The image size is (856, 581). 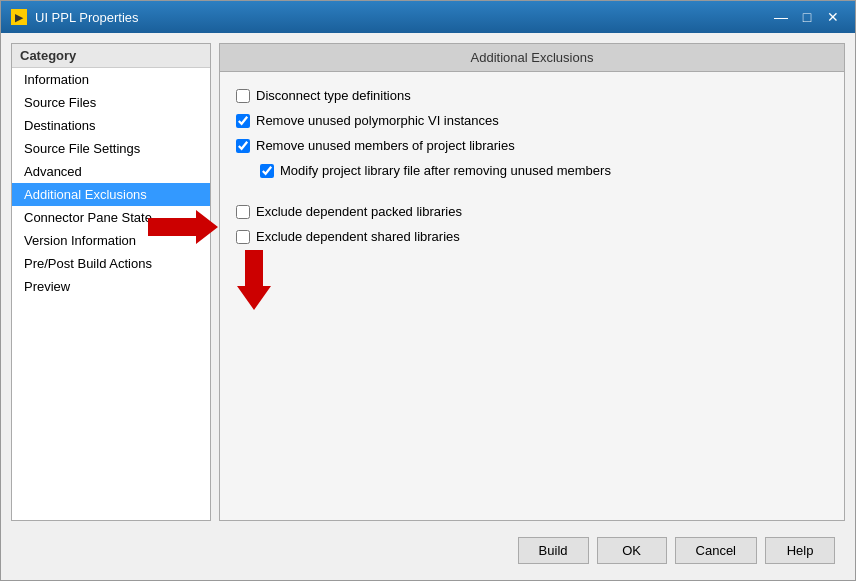 What do you see at coordinates (111, 264) in the screenshot?
I see `sidebar-item-pre-post-build-actions: Pre/Post Build Actions` at bounding box center [111, 264].